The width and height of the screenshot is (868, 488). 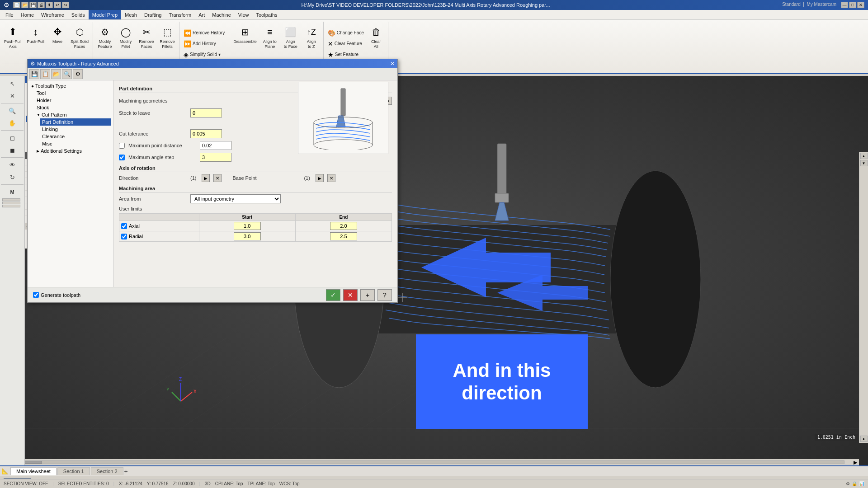 What do you see at coordinates (124, 226) in the screenshot?
I see `axial-cb` at bounding box center [124, 226].